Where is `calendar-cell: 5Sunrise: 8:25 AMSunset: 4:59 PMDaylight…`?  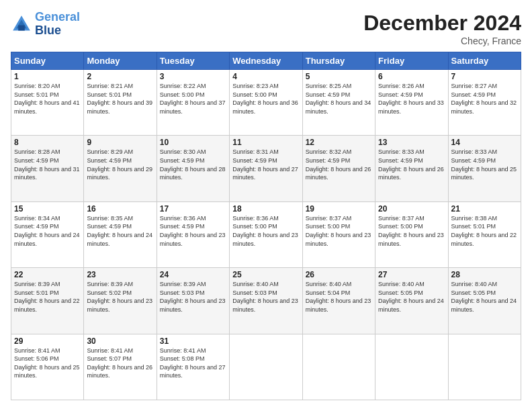 calendar-cell: 5Sunrise: 8:25 AMSunset: 4:59 PMDaylight… is located at coordinates (339, 103).